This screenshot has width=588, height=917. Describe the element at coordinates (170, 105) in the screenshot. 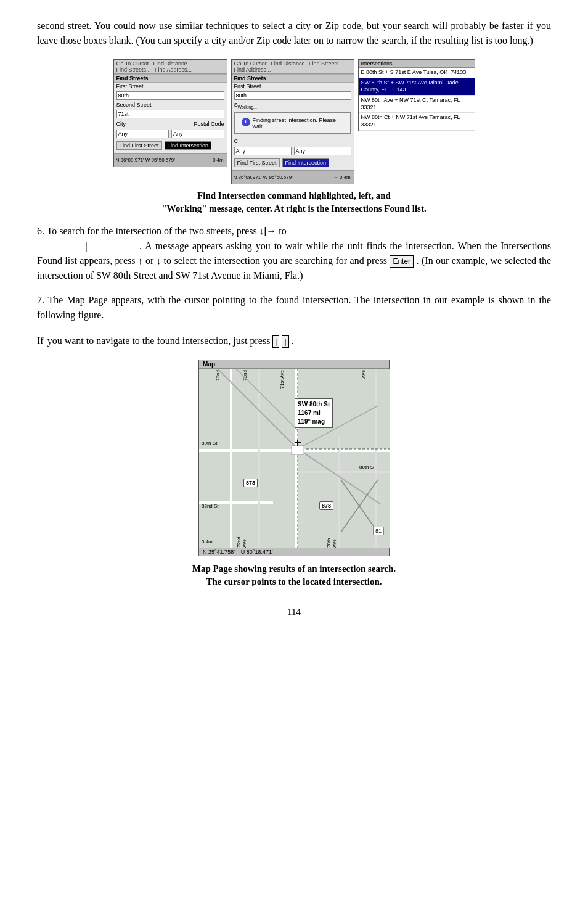

I see `left-second-label: Second Street` at that location.